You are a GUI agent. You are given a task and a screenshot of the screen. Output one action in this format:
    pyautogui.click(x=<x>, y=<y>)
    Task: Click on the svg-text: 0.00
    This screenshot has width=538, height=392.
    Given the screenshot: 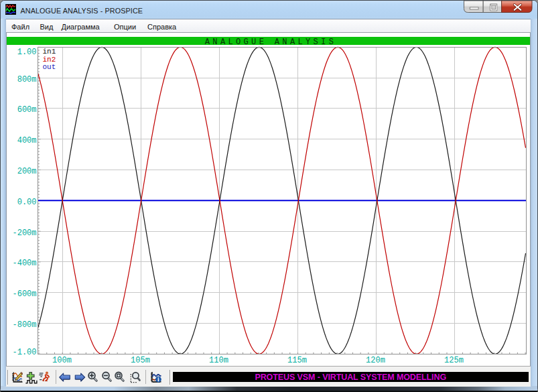 What is the action you would take?
    pyautogui.click(x=27, y=202)
    